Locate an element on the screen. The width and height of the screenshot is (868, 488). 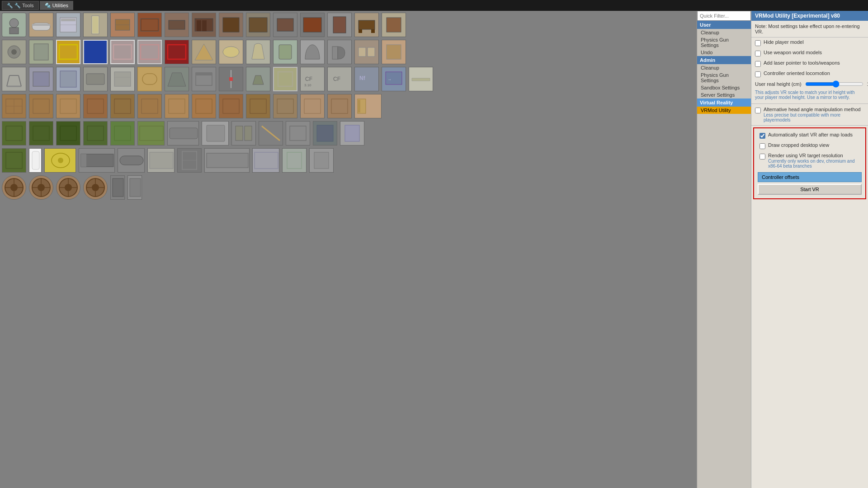
checkbox-weapon-world-models is located at coordinates (758, 53).